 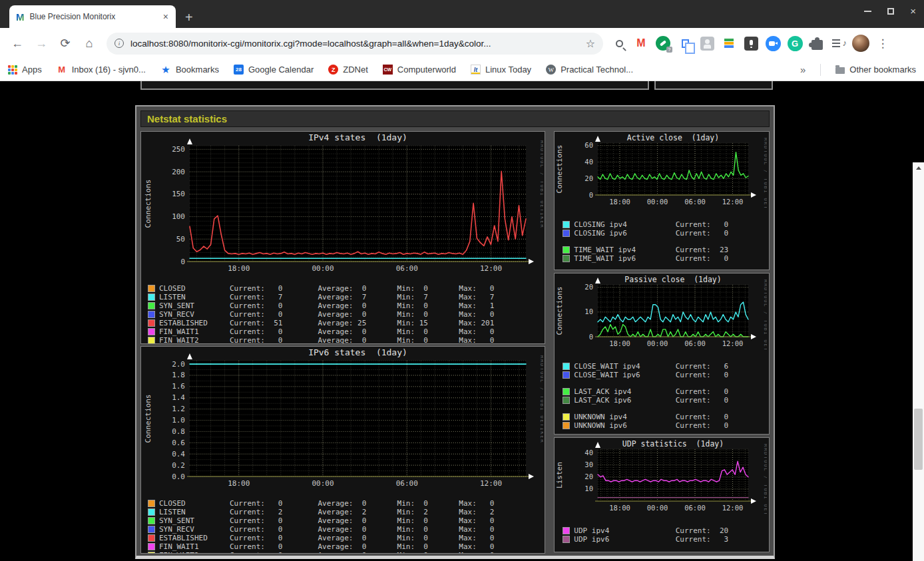 What do you see at coordinates (662, 354) in the screenshot?
I see `chart-panel-passive-close: 18:0000:0006:0012:0001020Passive close (…` at bounding box center [662, 354].